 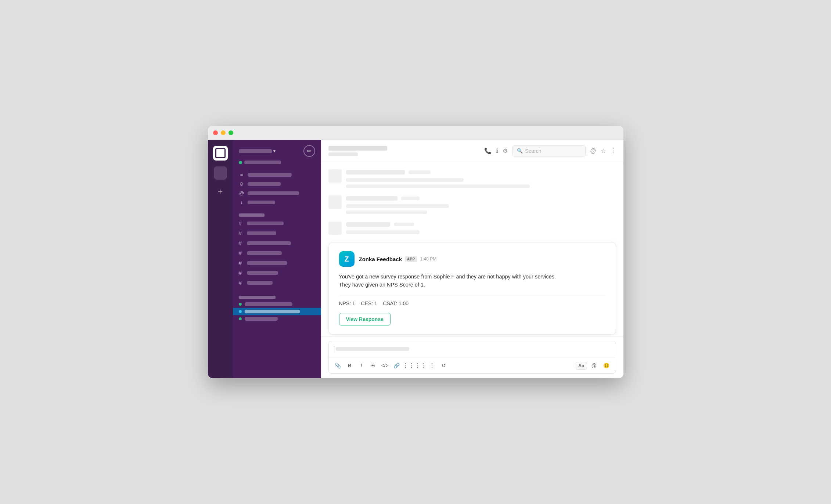 I want to click on message-text-area, so click(x=472, y=349).